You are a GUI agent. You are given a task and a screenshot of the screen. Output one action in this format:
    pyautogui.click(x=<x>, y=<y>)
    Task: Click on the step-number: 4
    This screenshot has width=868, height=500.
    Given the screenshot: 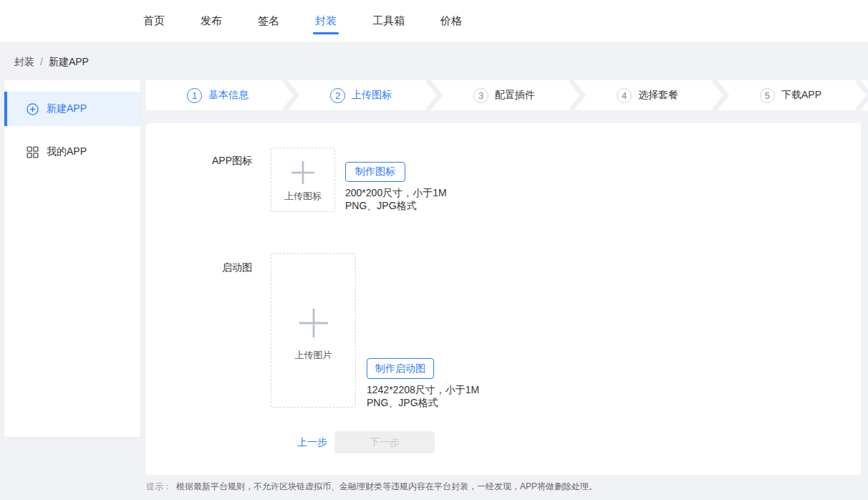 What is the action you would take?
    pyautogui.click(x=625, y=96)
    